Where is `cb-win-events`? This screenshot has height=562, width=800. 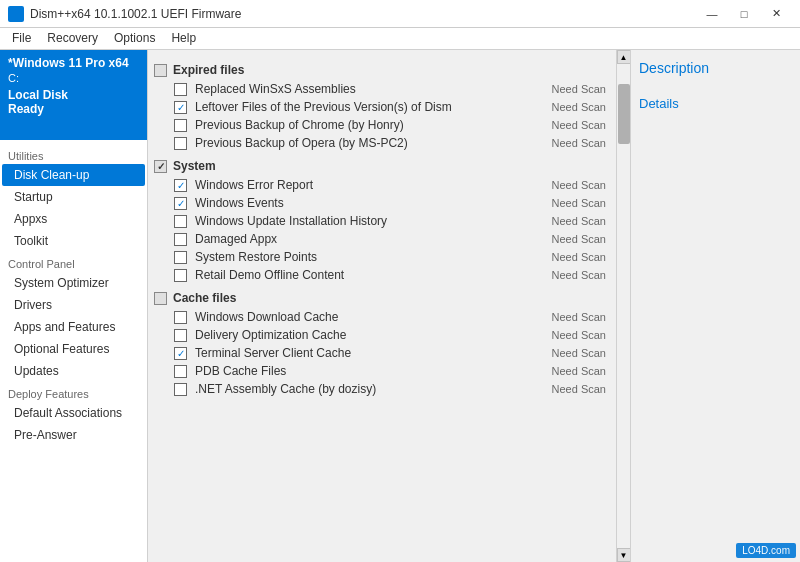 cb-win-events is located at coordinates (180, 204).